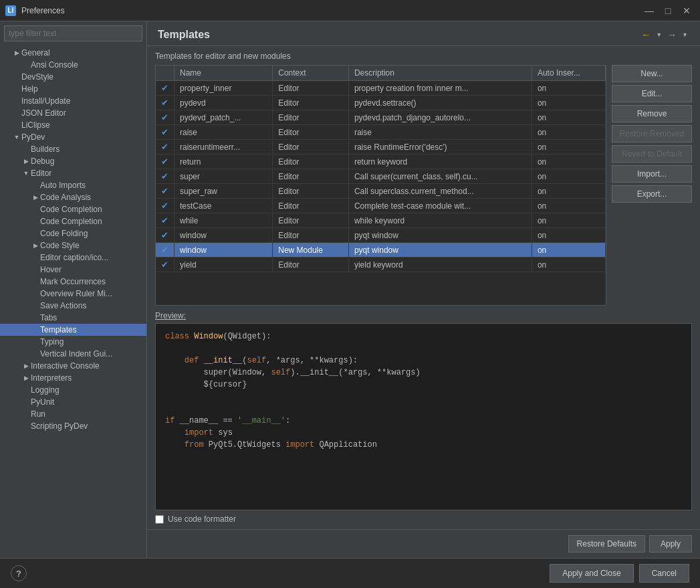 This screenshot has height=588, width=700. Describe the element at coordinates (223, 88) in the screenshot. I see `row-name: property_inner` at that location.